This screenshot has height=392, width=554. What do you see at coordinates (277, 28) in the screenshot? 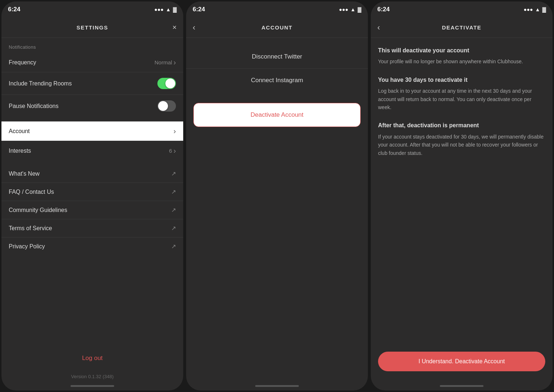
I see `account-title: ACCOUNT` at bounding box center [277, 28].